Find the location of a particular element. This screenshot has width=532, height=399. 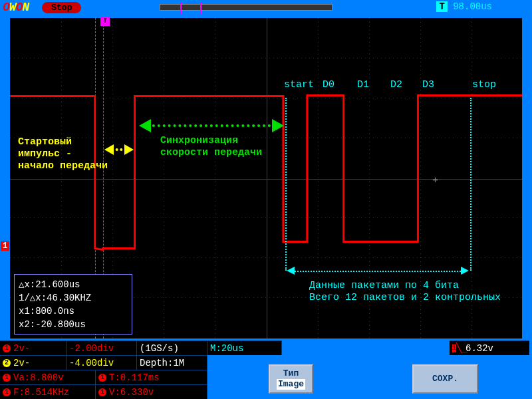

horizontal-position-ruler is located at coordinates (246, 7).